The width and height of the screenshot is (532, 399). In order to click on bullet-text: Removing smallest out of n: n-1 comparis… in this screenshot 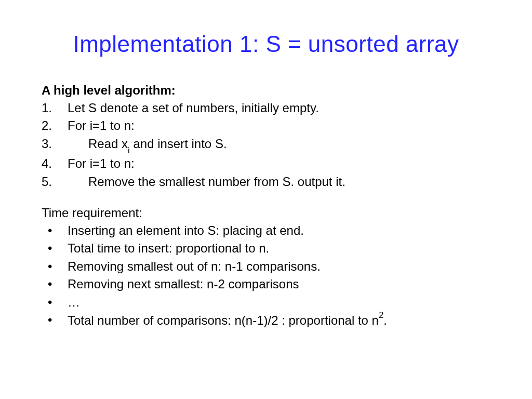, I will do `click(194, 267)`.